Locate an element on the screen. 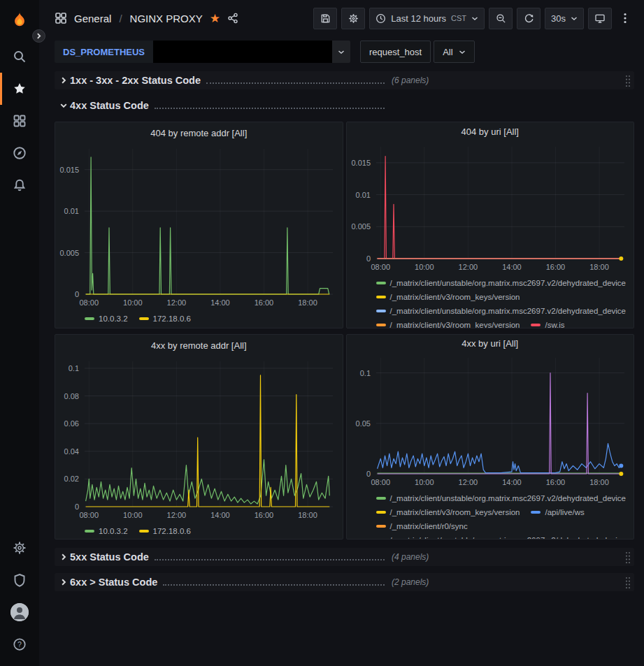  legend-item: /sw.js is located at coordinates (548, 324).